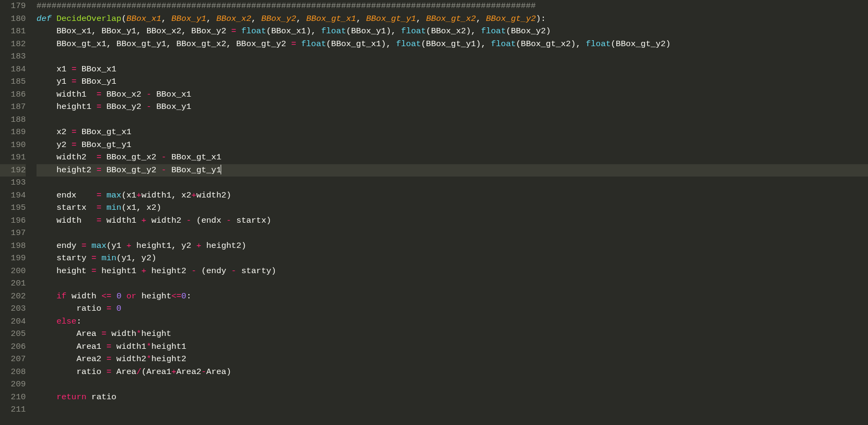  What do you see at coordinates (452, 309) in the screenshot?
I see `code-line: ratio = 0` at bounding box center [452, 309].